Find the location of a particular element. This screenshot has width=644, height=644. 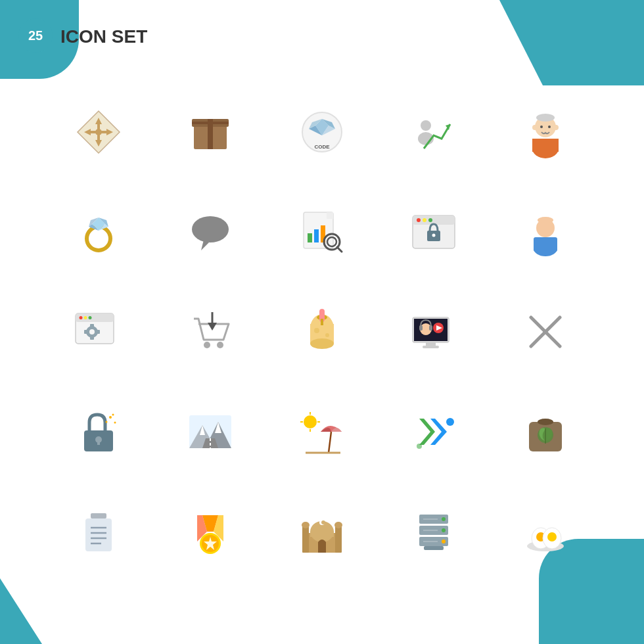

icon-cell-ring is located at coordinates (99, 232).